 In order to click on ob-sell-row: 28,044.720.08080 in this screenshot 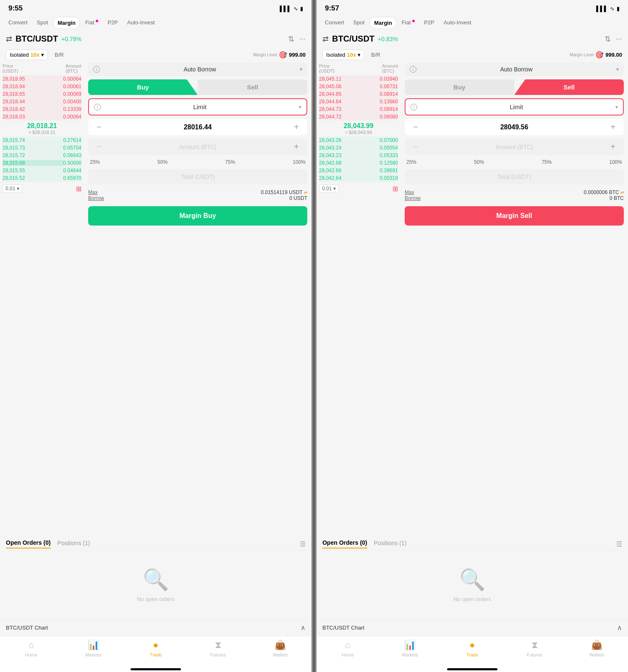, I will do `click(358, 117)`.